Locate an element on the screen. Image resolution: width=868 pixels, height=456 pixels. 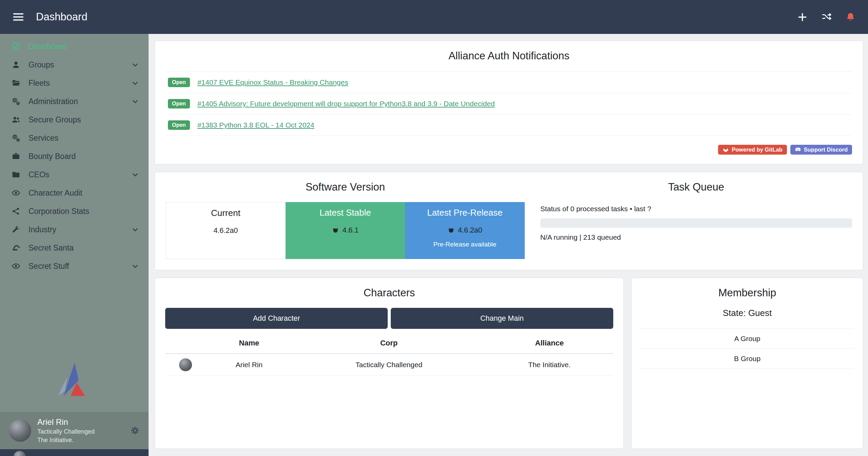
task-queue-status: Status of 0 processed tasks • last ? is located at coordinates (696, 209).